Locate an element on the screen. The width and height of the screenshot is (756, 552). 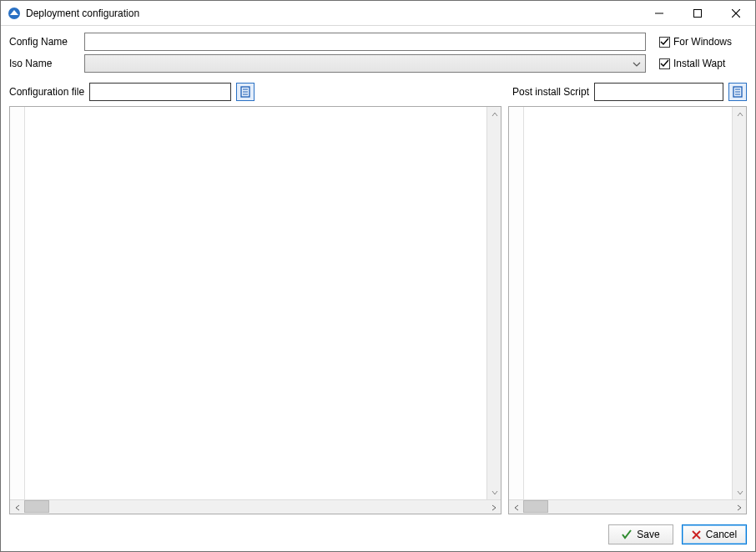
maximize-icon is located at coordinates (698, 13).